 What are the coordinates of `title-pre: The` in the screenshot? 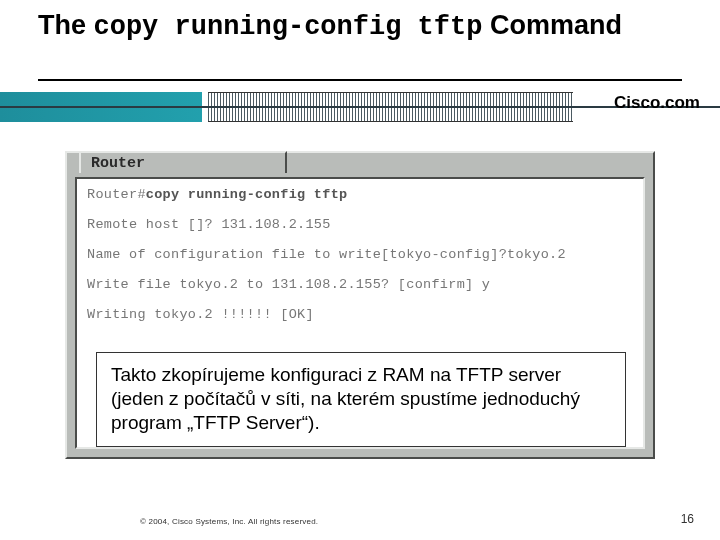 It's located at (66, 25).